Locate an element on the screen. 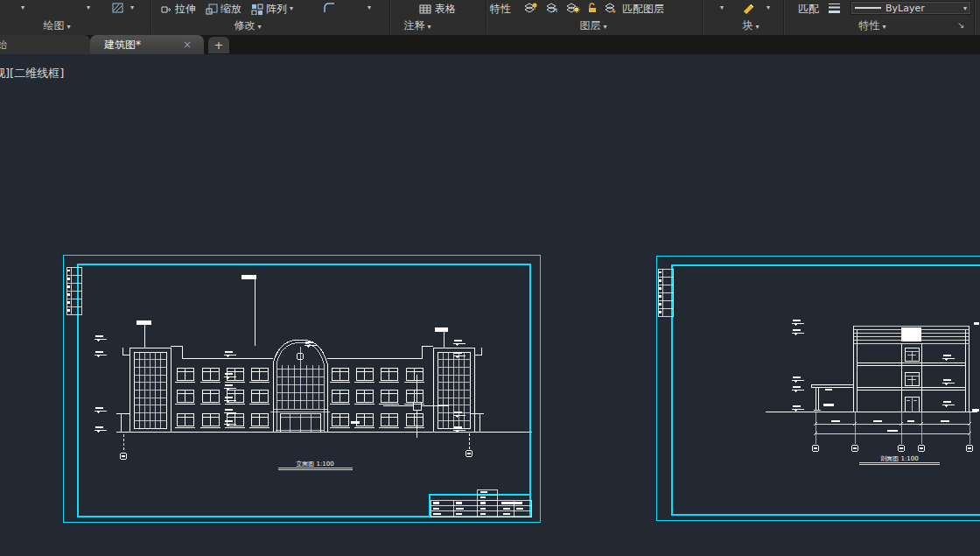 This screenshot has height=556, width=980. linetype-value: ByLayer is located at coordinates (922, 9).